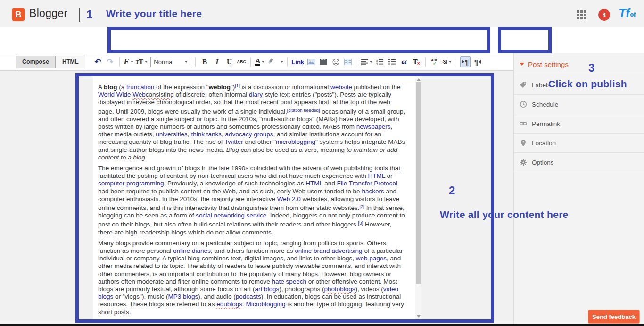  Describe the element at coordinates (362, 207) in the screenshot. I see `citation-ref: [2]` at that location.